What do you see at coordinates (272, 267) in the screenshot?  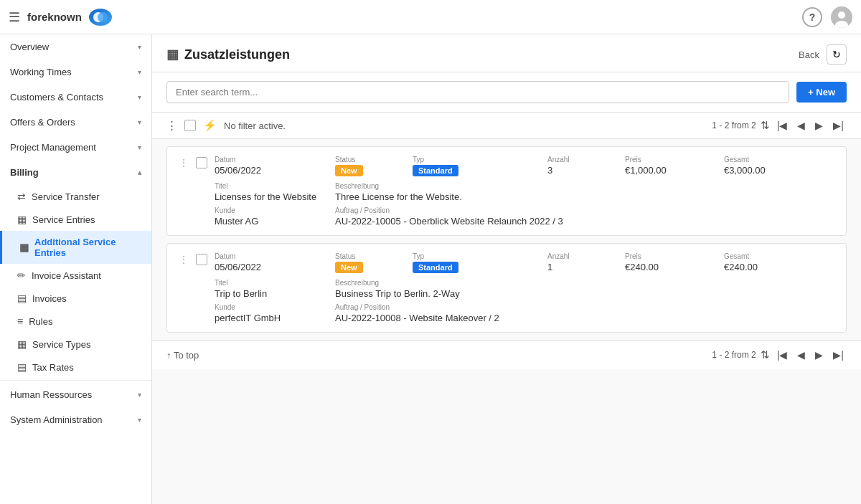 I see `datum-value-2: 05/06/2022` at bounding box center [272, 267].